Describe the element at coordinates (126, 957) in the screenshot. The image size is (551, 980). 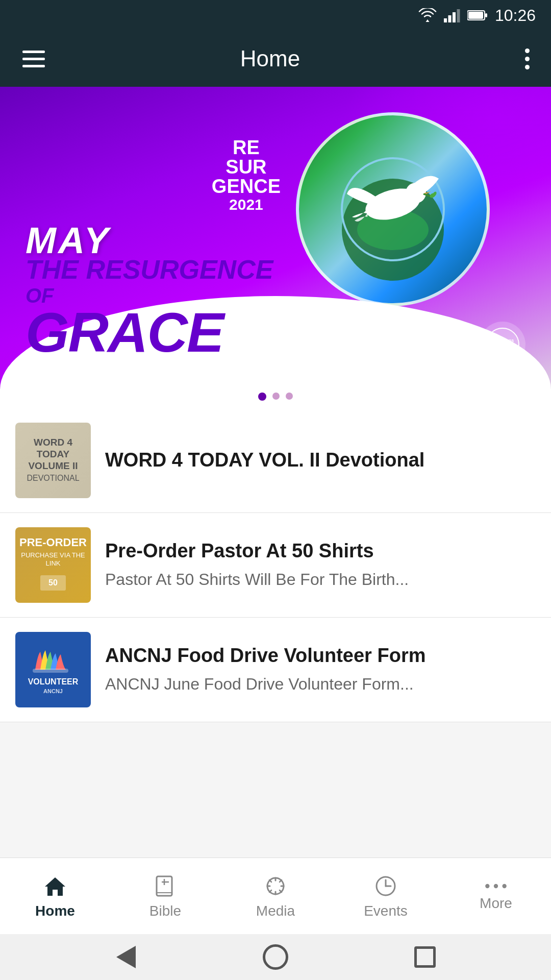
I see `system-back-button` at that location.